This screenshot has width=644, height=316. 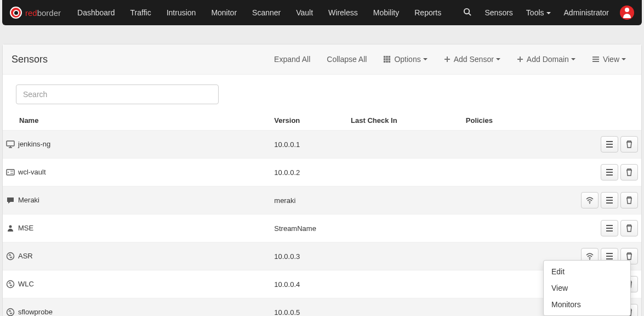 What do you see at coordinates (292, 59) in the screenshot?
I see `expand-all-button: Expand All` at bounding box center [292, 59].